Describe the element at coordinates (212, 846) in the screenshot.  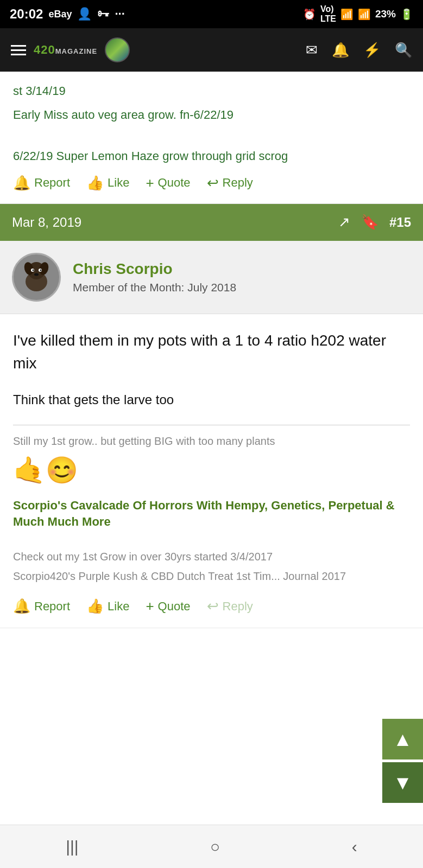
I see `bottom-nav: ||| ○ ‹` at that location.